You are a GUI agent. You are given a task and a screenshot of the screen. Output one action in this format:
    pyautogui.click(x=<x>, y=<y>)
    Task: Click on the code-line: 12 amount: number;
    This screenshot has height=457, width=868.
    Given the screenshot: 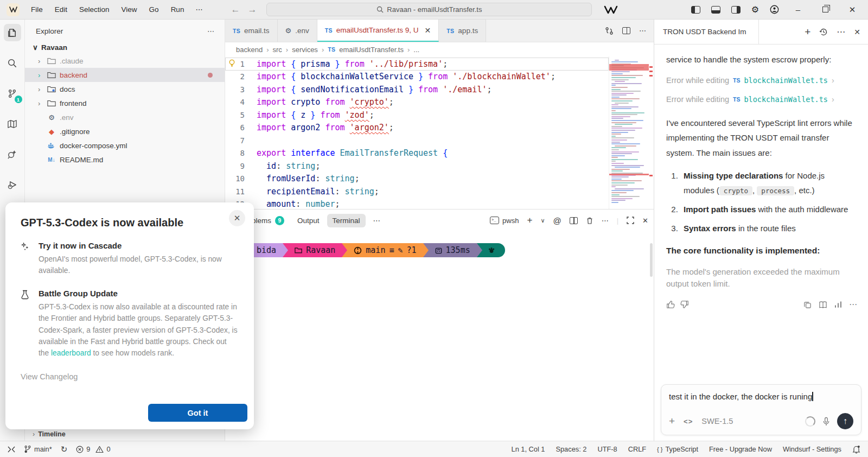 What is the action you would take?
    pyautogui.click(x=417, y=204)
    